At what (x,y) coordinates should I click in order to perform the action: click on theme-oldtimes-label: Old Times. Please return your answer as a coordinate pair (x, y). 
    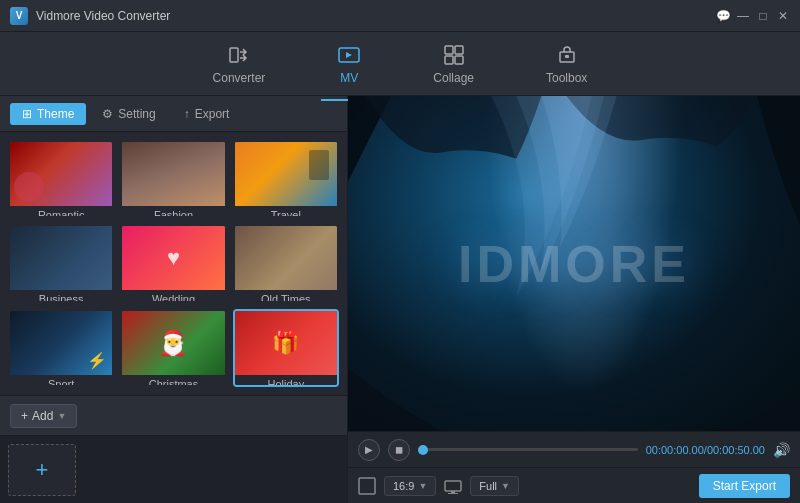
    Looking at the image, I should click on (286, 296).